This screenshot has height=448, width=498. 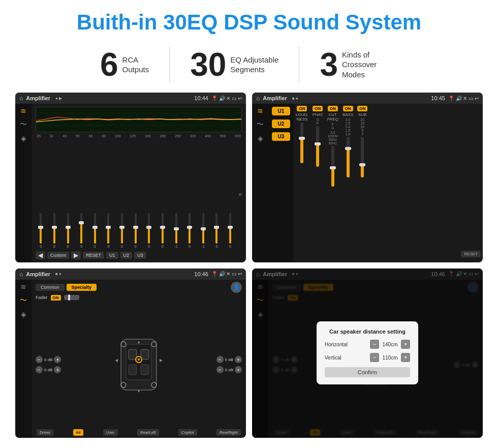 I want to click on fader-fl-plus: +, so click(x=57, y=360).